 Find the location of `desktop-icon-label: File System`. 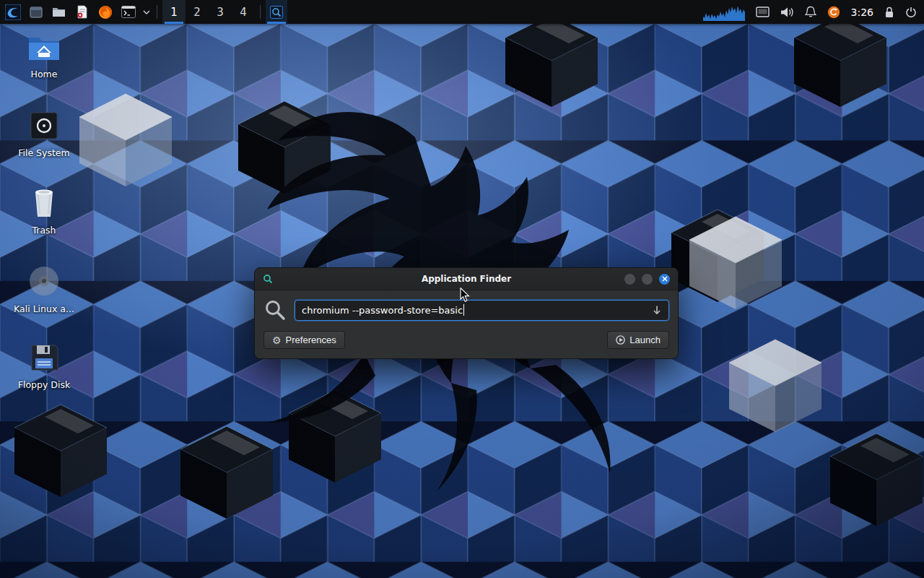

desktop-icon-label: File System is located at coordinates (44, 153).